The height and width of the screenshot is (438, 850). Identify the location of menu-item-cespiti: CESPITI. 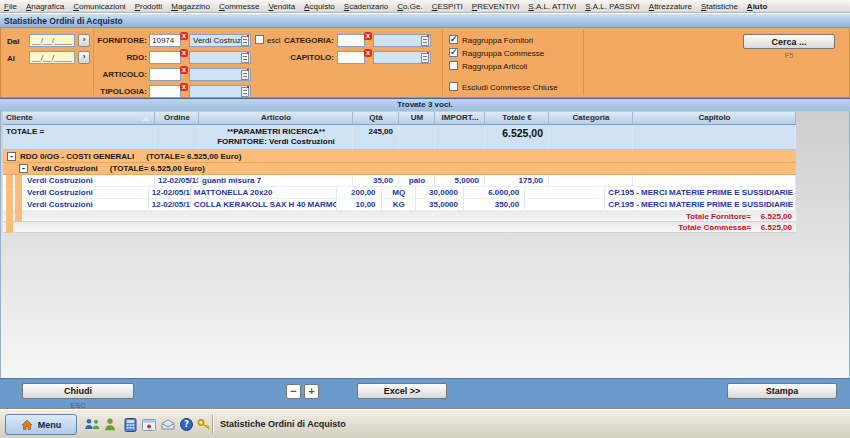
(448, 6).